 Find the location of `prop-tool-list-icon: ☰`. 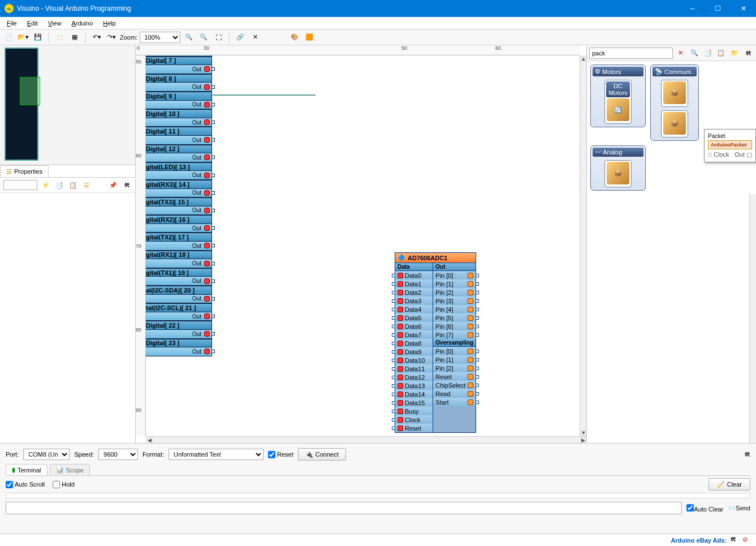

prop-tool-list-icon: ☰ is located at coordinates (87, 185).